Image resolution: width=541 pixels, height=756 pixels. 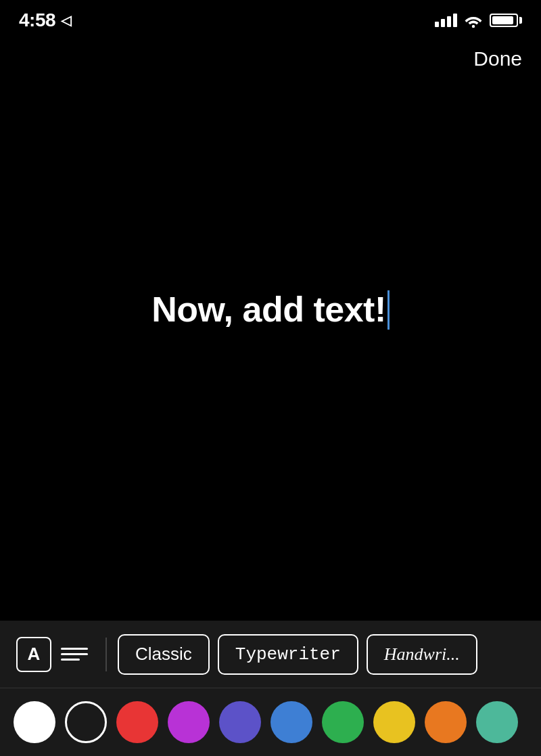 I want to click on toolbar-divider, so click(x=106, y=654).